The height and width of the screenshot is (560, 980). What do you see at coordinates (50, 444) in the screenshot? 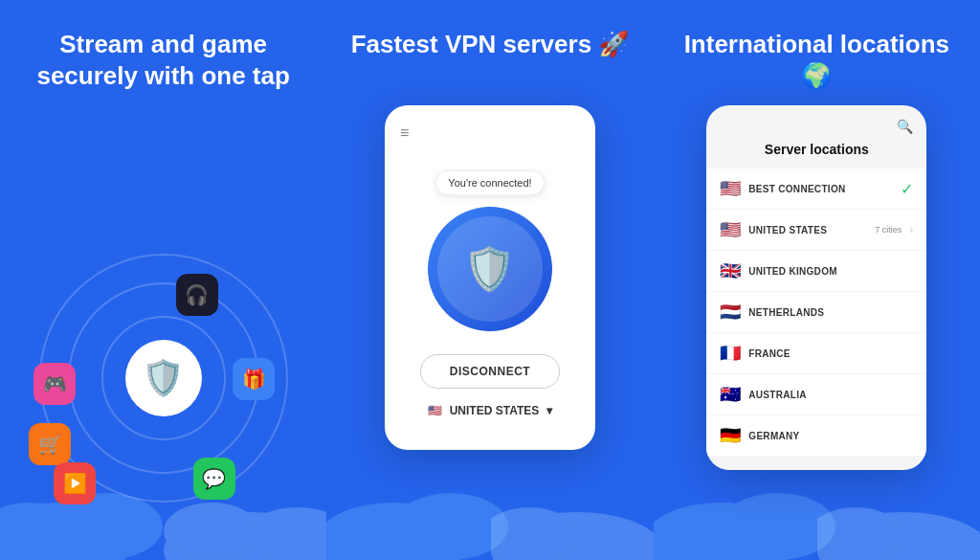
I see `app-icon-cart: 🛒` at bounding box center [50, 444].